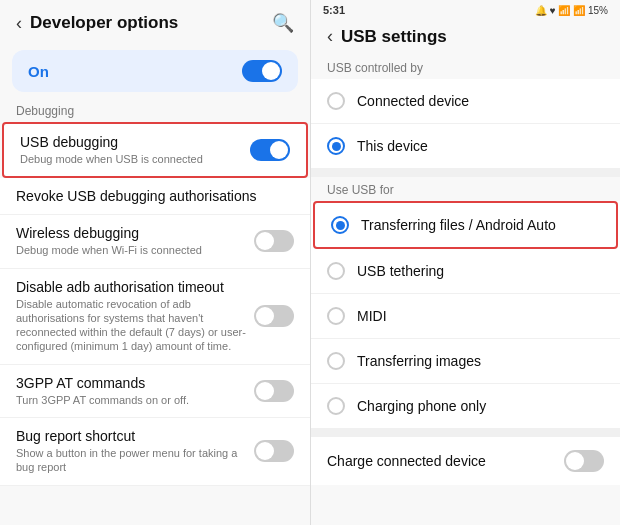  What do you see at coordinates (394, 37) in the screenshot?
I see `right-page-title: USB settings` at bounding box center [394, 37].